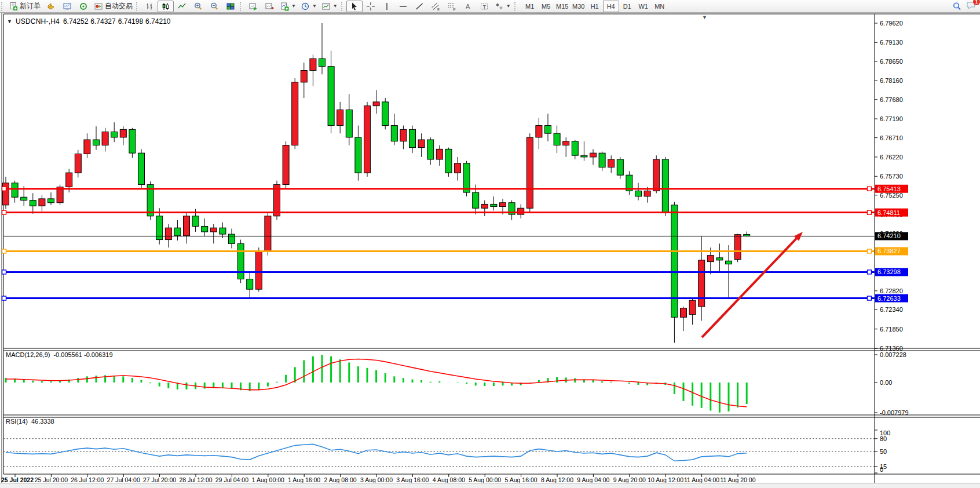 The image size is (980, 488). What do you see at coordinates (704, 17) in the screenshot?
I see `chart-shift-marker: ▼` at bounding box center [704, 17].